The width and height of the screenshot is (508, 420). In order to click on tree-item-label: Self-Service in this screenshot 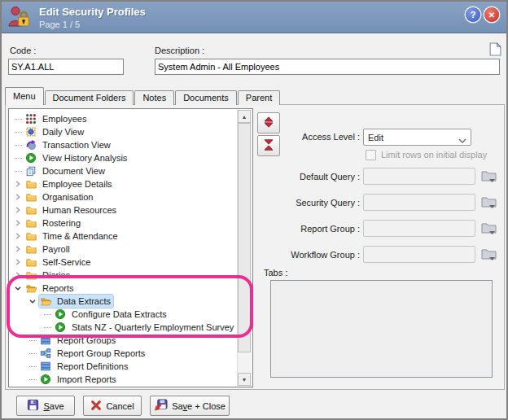, I will do `click(67, 262)`.